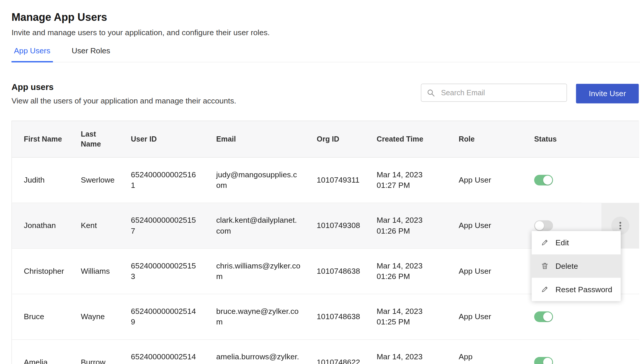 This screenshot has width=640, height=364. I want to click on cell-email: amelia.burrows@zylker.com, so click(254, 352).